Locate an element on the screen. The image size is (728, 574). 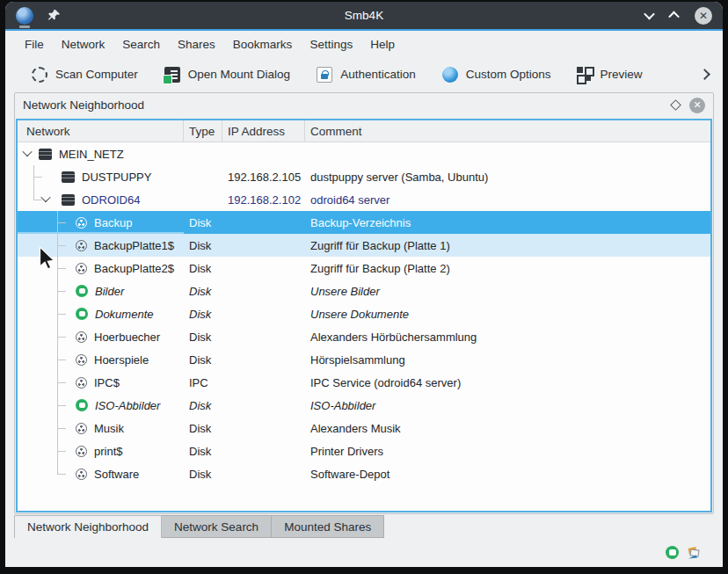
preview-grid-icon is located at coordinates (584, 74).